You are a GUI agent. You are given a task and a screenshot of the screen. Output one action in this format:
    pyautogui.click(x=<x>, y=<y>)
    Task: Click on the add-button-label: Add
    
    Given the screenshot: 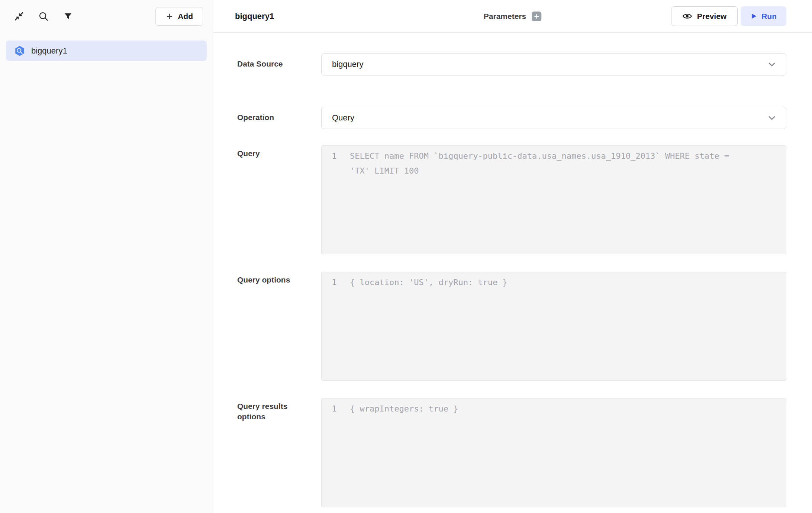 What is the action you would take?
    pyautogui.click(x=185, y=16)
    